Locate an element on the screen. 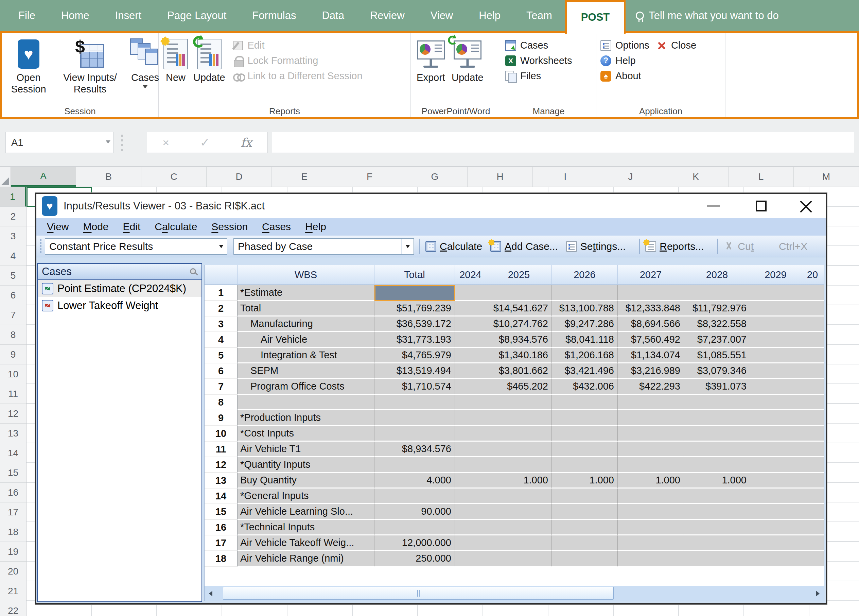  ribbon-tab-file: File is located at coordinates (27, 16).